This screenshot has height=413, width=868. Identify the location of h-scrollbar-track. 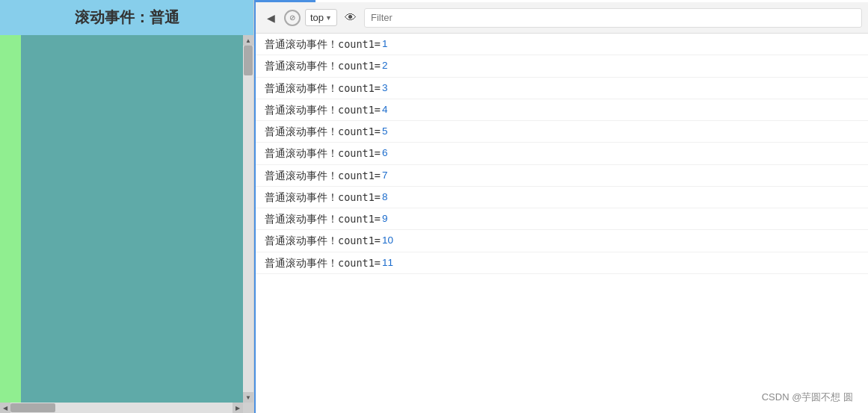
(121, 408).